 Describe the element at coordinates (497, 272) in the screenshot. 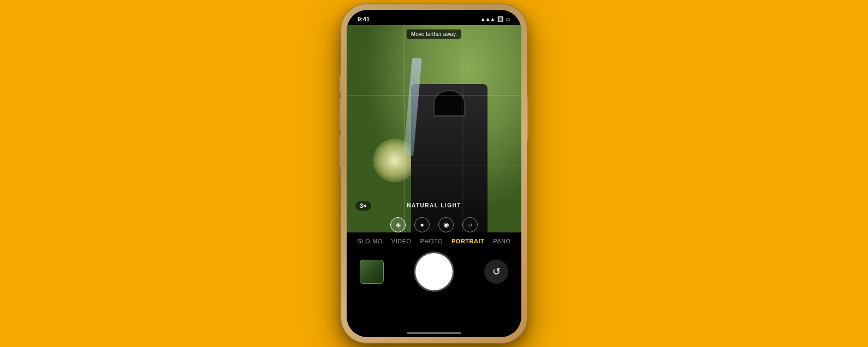

I see `flip-camera-icon: ↺` at that location.